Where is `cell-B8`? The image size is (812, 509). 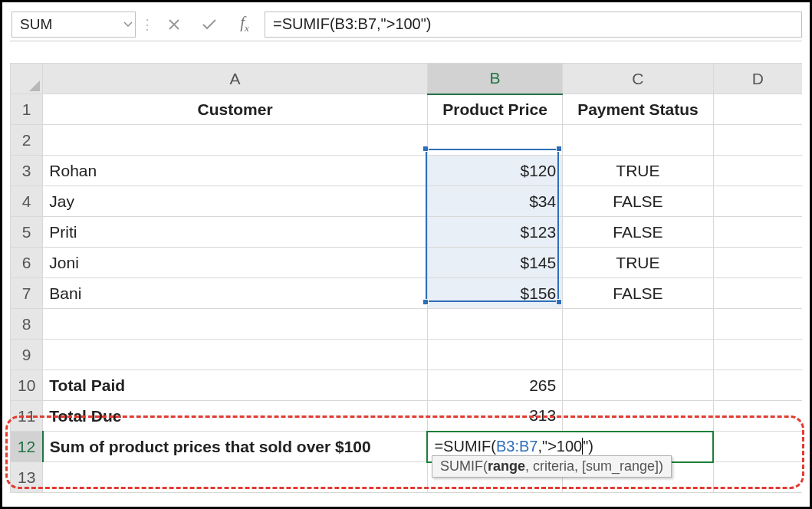
cell-B8 is located at coordinates (495, 324).